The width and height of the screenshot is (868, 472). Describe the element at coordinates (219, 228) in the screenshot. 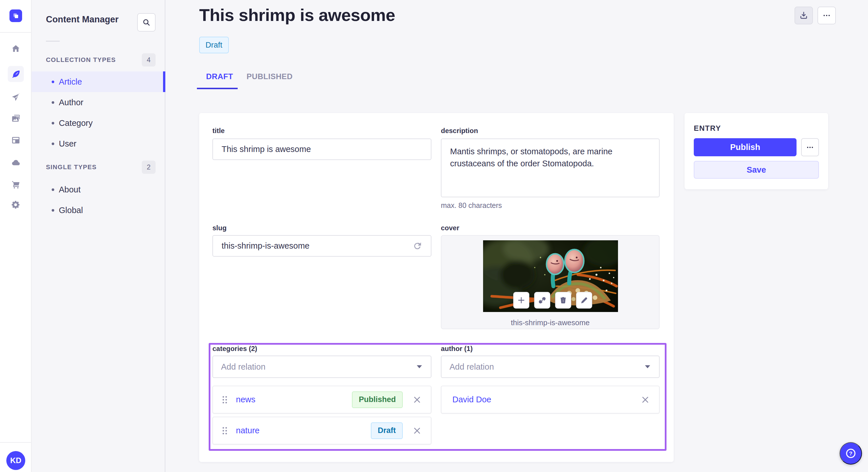

I see `slug-field-label: slug` at that location.